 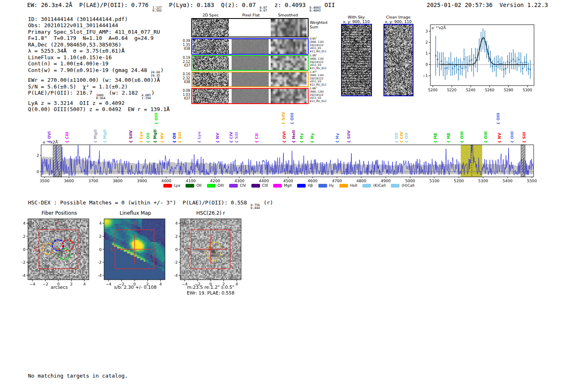 What do you see at coordinates (89, 70) in the screenshot?
I see `text-segment: Cont(w) = 7.90(±0.91)e-19 (gmag 24.48` at bounding box center [89, 70].